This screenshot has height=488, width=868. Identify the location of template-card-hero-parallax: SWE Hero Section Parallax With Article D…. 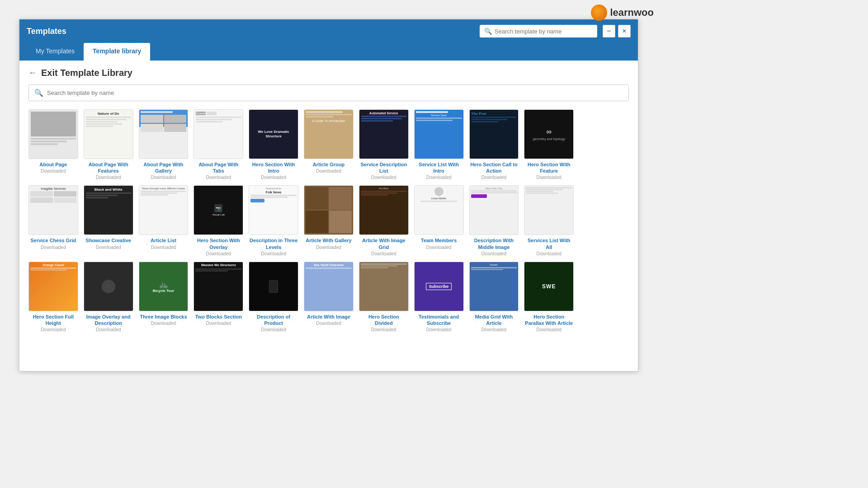
(549, 297).